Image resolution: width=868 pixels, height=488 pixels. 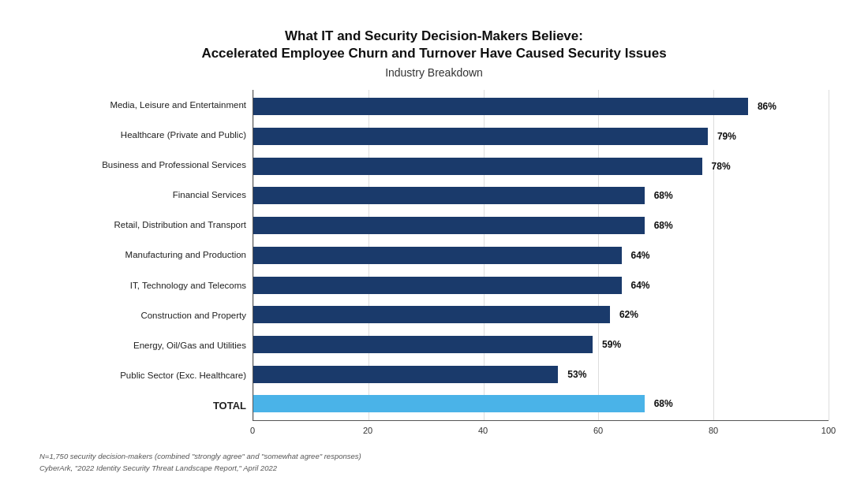 I want to click on data-bar: 79%, so click(x=481, y=136).